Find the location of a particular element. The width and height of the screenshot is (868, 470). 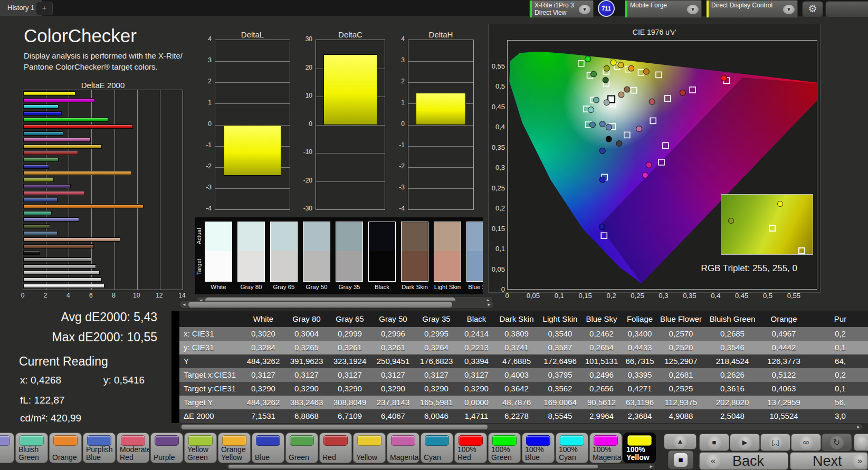

patch-button-100-magenta: 100% Magenta is located at coordinates (606, 448).